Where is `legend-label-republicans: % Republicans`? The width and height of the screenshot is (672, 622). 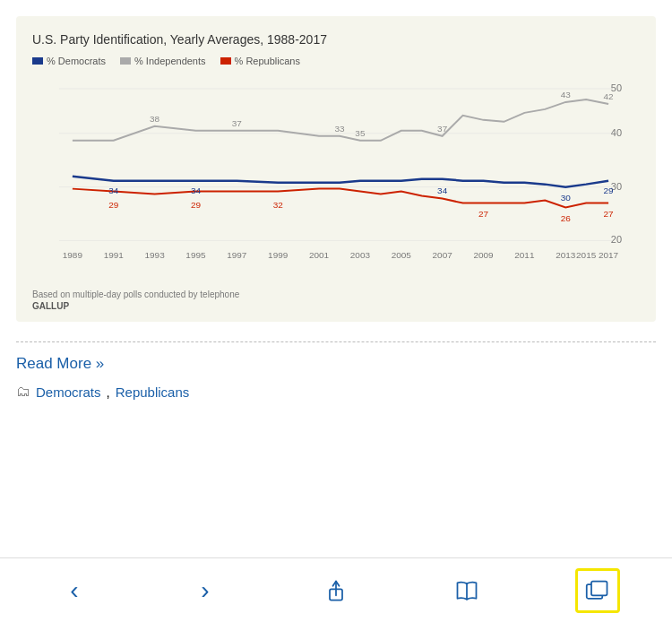 legend-label-republicans: % Republicans is located at coordinates (267, 61).